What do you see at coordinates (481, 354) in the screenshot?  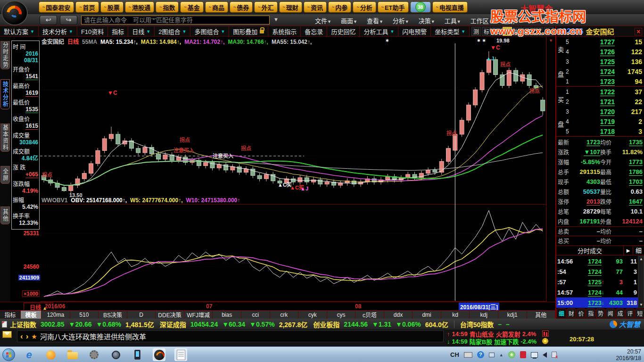 I see `help-icon: ?` at bounding box center [481, 354].